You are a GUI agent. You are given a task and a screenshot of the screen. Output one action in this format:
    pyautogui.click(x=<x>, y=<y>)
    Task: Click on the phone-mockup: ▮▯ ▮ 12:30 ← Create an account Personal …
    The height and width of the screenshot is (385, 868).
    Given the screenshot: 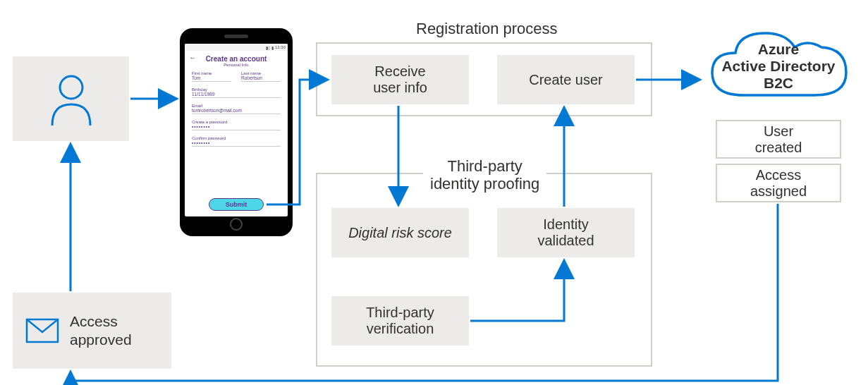 What is the action you would take?
    pyautogui.click(x=236, y=133)
    